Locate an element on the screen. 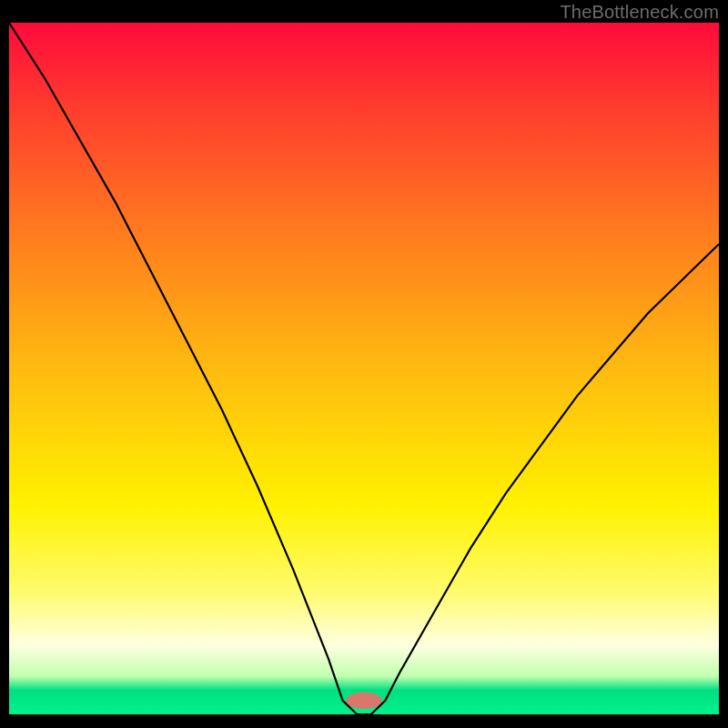 The image size is (728, 728). watermark-text: TheBottleneck.com is located at coordinates (639, 13).